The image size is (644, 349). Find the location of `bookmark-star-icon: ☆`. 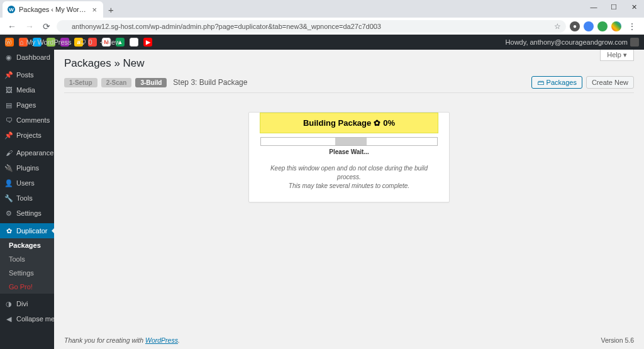

bookmark-star-icon: ☆ is located at coordinates (557, 26).